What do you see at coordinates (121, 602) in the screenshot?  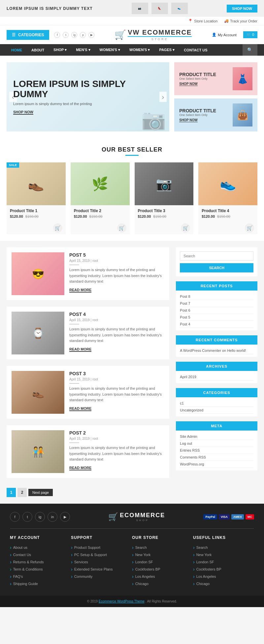 I see `footer-theme-link: Ecommerce WordPress Theme` at bounding box center [121, 602].